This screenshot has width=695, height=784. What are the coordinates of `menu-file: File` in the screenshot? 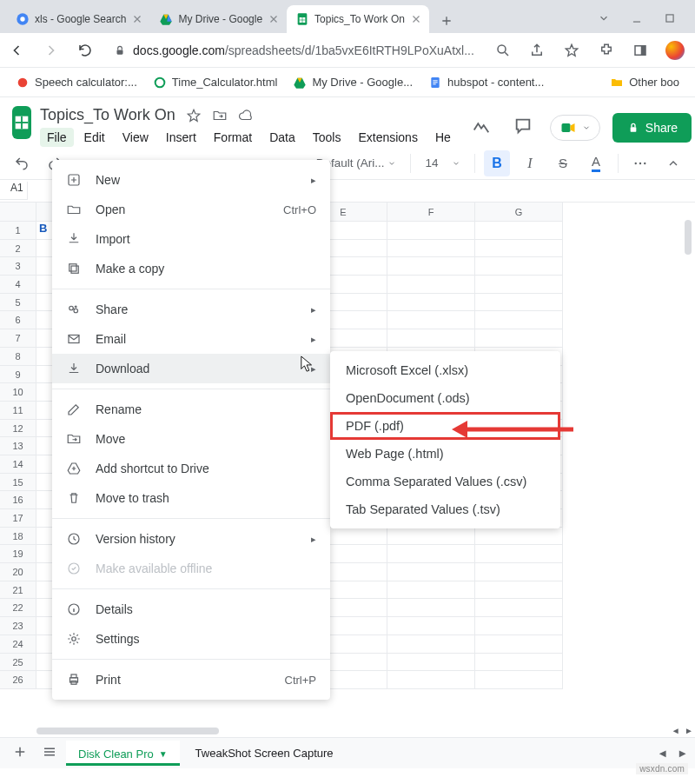 It's located at (57, 137).